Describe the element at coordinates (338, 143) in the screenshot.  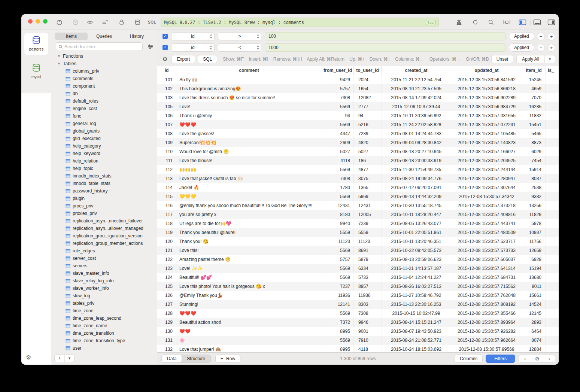
I see `cell-from-user-id: 2609` at that location.